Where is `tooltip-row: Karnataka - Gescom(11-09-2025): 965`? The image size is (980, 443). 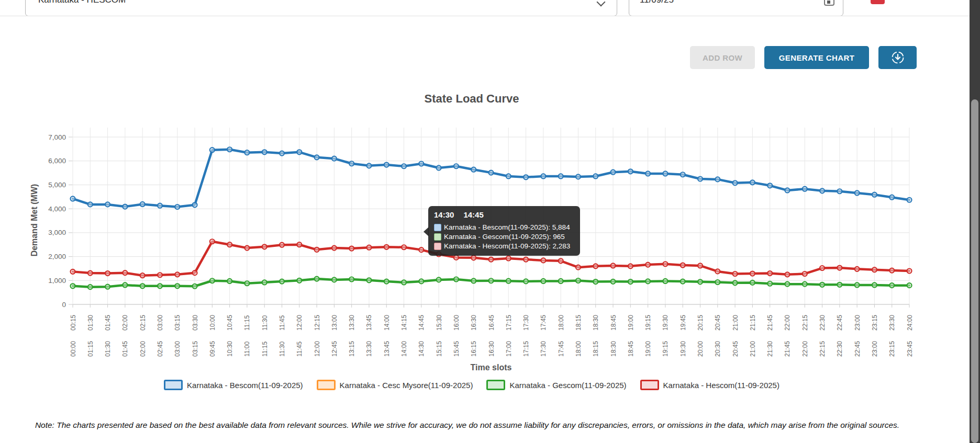 tooltip-row: Karnataka - Gescom(11-09-2025): 965 is located at coordinates (504, 237).